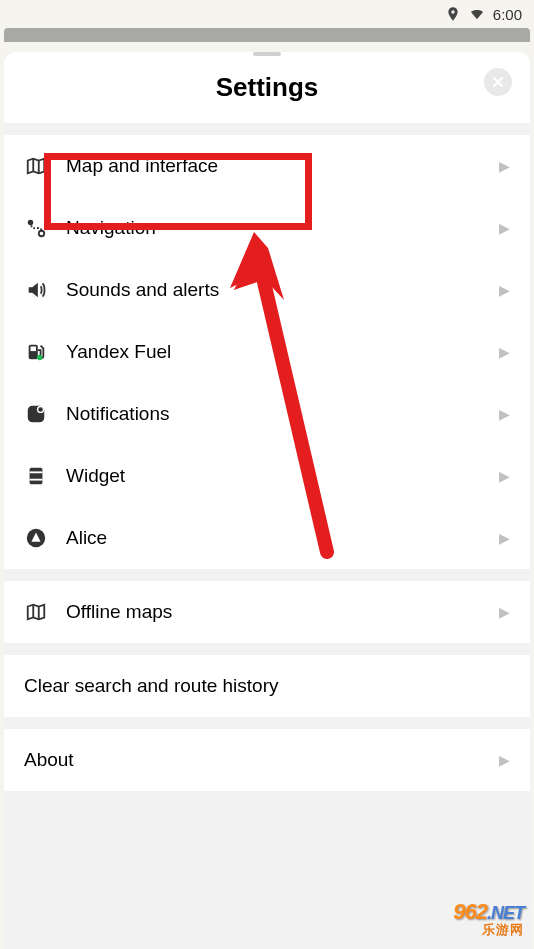  What do you see at coordinates (282, 166) in the screenshot?
I see `menu-label: Map and interface` at bounding box center [282, 166].